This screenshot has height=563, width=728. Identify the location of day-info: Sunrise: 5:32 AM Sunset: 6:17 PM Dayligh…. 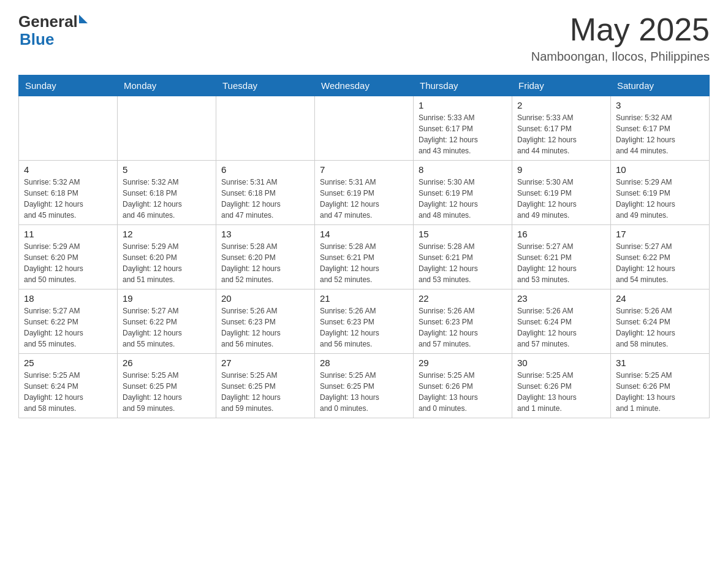
(660, 134).